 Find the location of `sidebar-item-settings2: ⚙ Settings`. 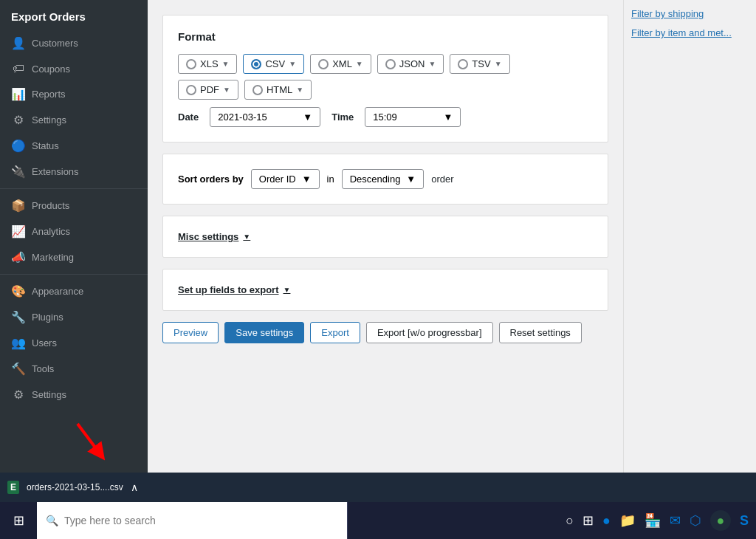

sidebar-item-settings2: ⚙ Settings is located at coordinates (74, 394).